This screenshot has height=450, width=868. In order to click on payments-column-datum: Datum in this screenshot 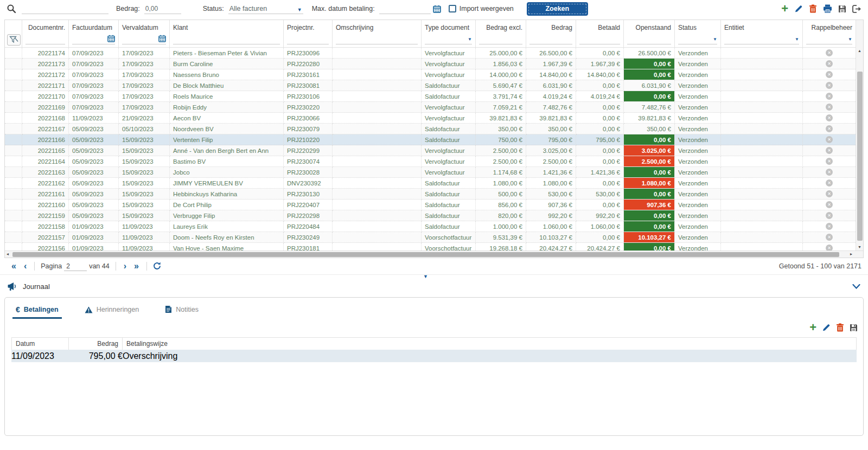, I will do `click(40, 344)`.